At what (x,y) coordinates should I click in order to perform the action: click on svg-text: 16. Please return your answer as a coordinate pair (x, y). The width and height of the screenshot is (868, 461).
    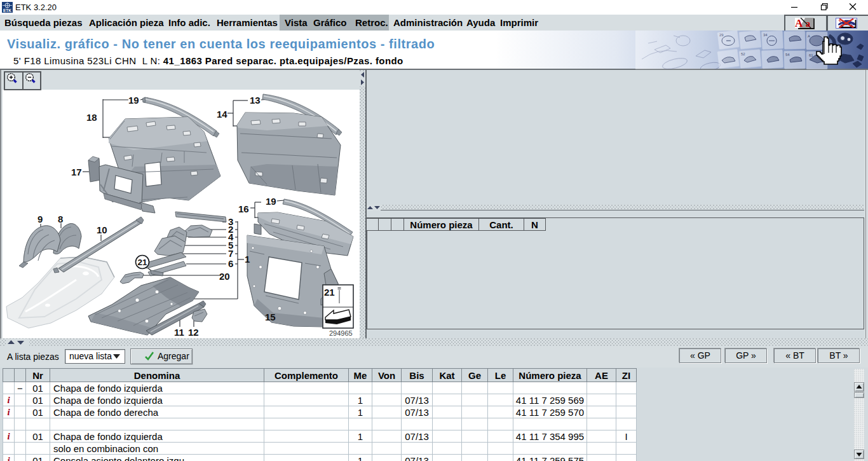
    Looking at the image, I should click on (244, 209).